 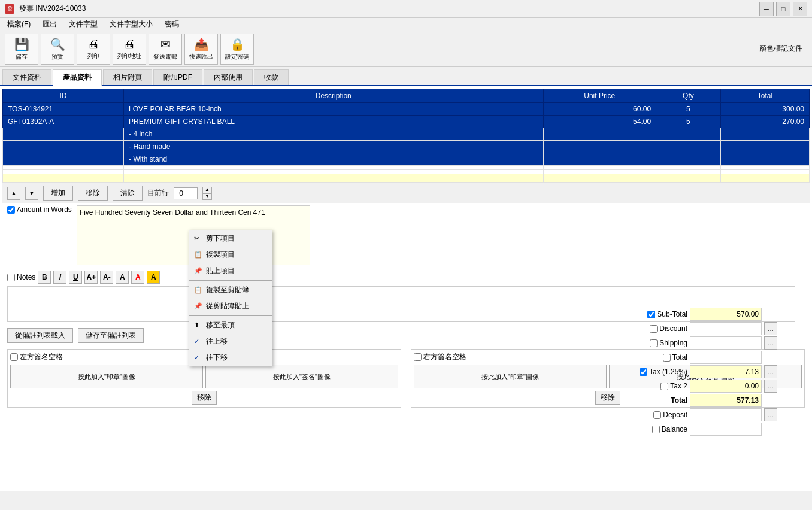 What do you see at coordinates (57, 44) in the screenshot?
I see `preview-icon: 🔍` at bounding box center [57, 44].